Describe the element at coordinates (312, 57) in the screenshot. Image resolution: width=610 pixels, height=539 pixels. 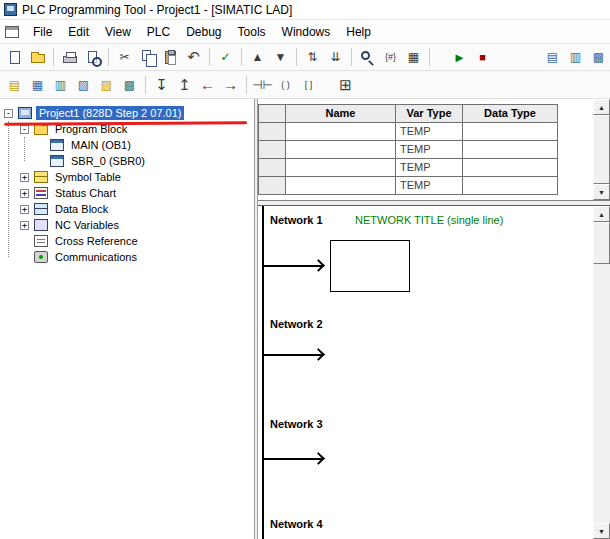
I see `sort-ascending-icon: ⇅` at that location.